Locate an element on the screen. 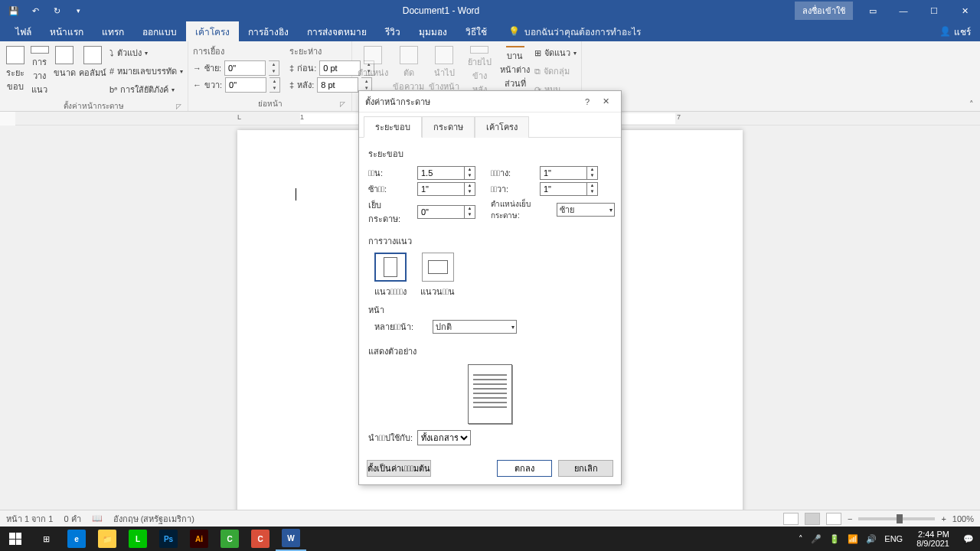 Image resolution: width=980 pixels, height=551 pixels. top-margin-input is located at coordinates (441, 173).